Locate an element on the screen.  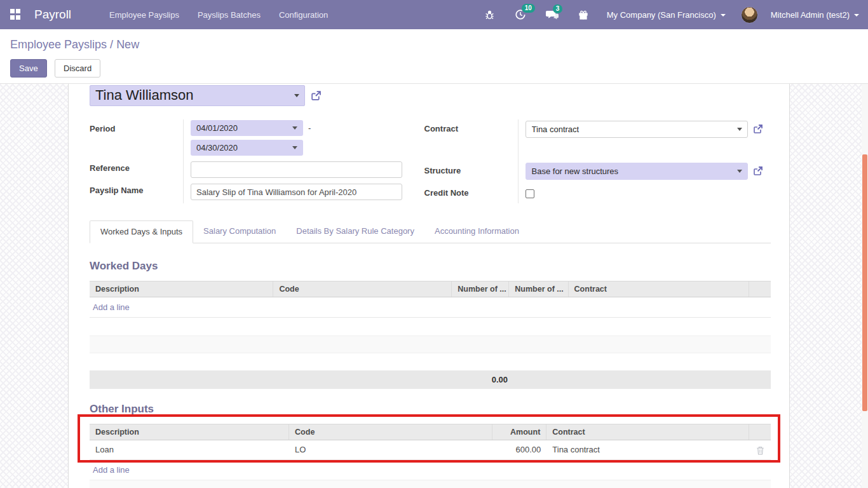
control-panel: Employee Payslips / New Save Discard is located at coordinates (434, 57).